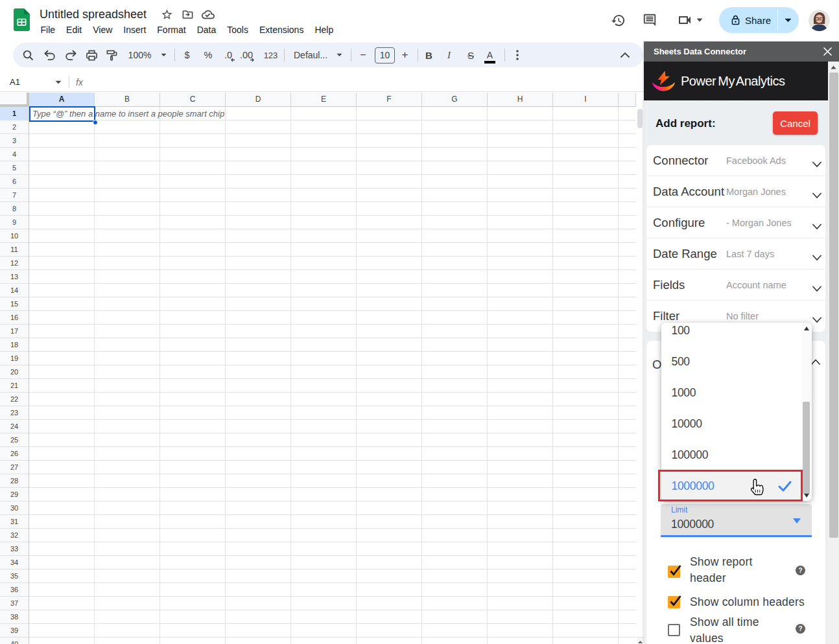  What do you see at coordinates (14, 181) in the screenshot?
I see `row-header-6: 6` at bounding box center [14, 181].